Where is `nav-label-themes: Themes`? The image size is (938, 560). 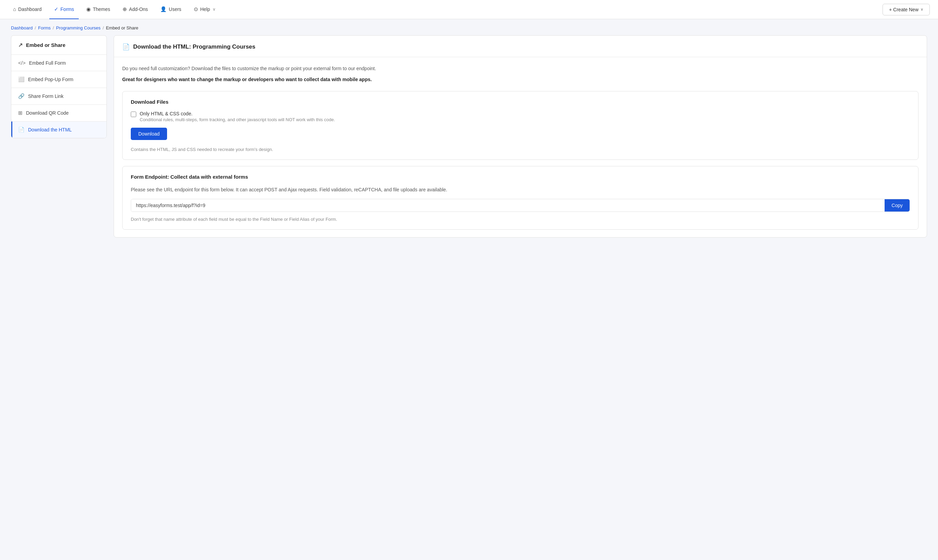
nav-label-themes: Themes is located at coordinates (101, 9).